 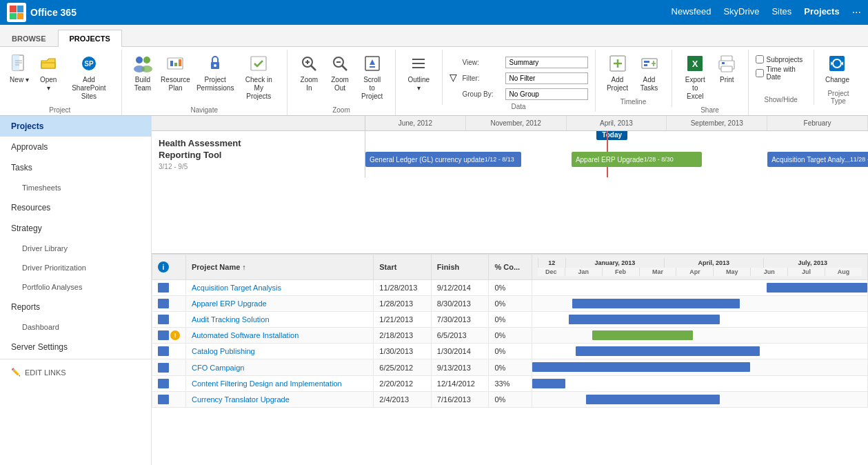 What do you see at coordinates (547, 79) in the screenshot?
I see `filter-select: No Filter` at bounding box center [547, 79].